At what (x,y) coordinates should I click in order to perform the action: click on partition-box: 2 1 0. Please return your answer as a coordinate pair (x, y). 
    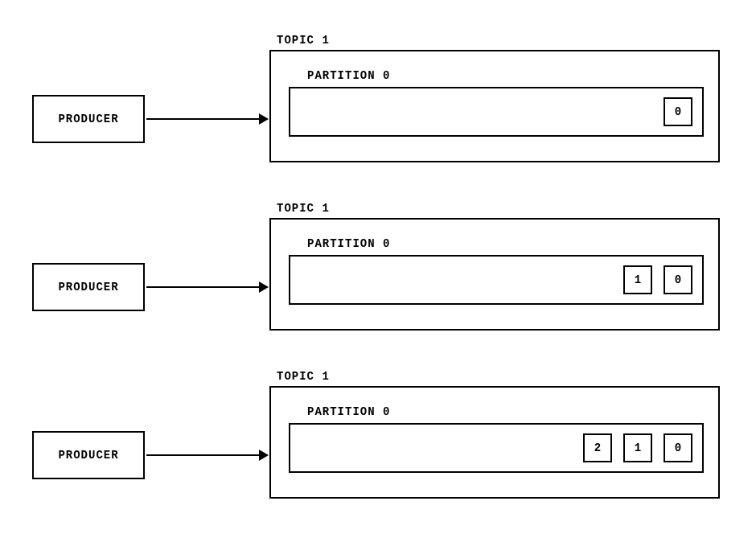
    Looking at the image, I should click on (496, 448).